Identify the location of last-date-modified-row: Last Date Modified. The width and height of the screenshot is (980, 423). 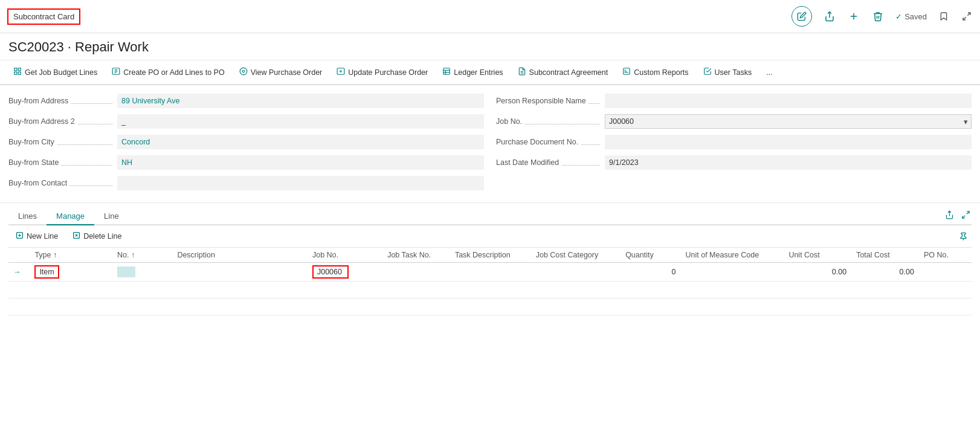
(733, 163).